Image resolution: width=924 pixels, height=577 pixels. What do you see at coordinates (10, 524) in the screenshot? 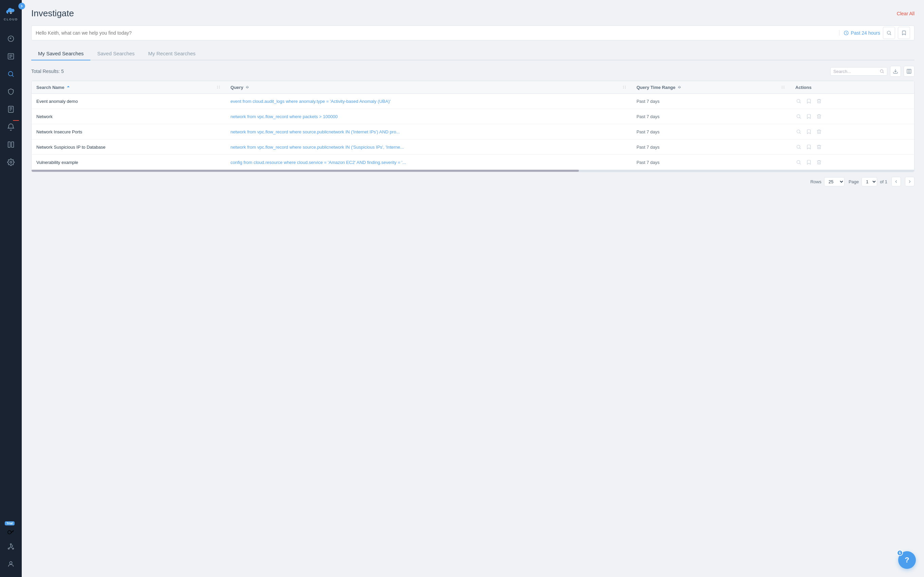
I see `trial-badge: Trial` at bounding box center [10, 524].